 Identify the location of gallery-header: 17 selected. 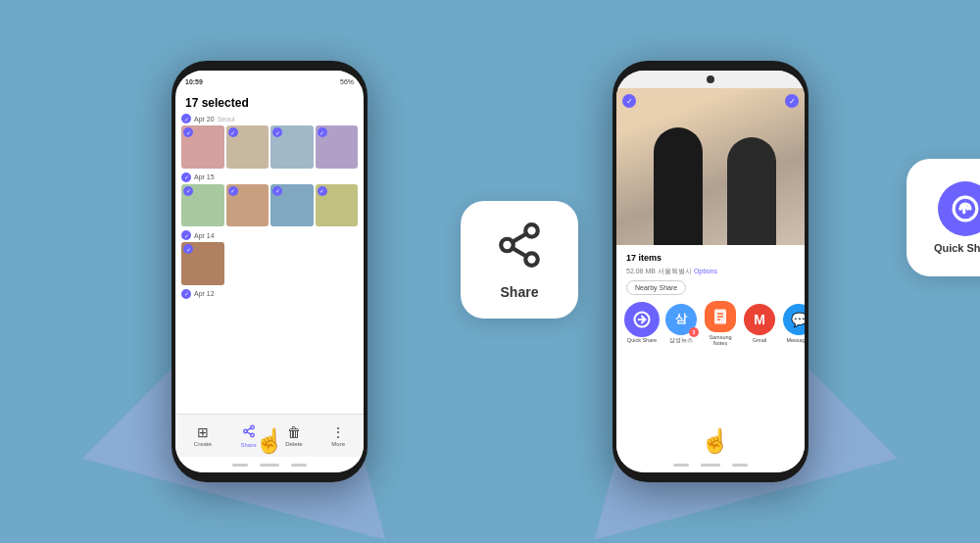
(270, 102).